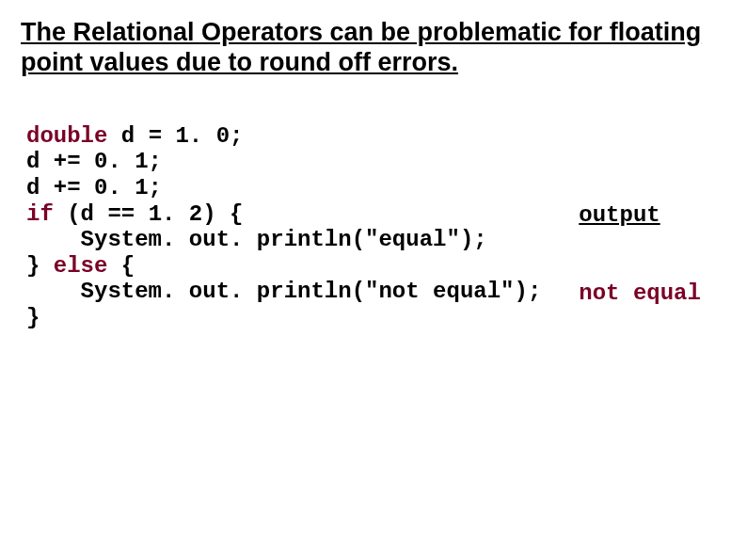 The width and height of the screenshot is (747, 560). I want to click on keyword-if: if, so click(40, 215).